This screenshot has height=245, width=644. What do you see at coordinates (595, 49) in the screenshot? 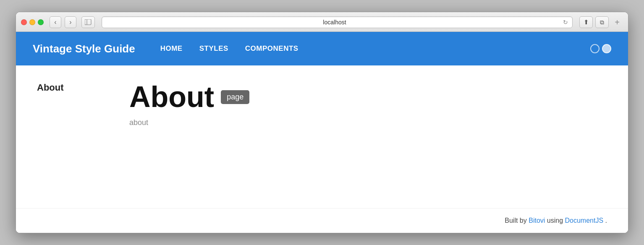
I see `nav-icon-outline` at bounding box center [595, 49].